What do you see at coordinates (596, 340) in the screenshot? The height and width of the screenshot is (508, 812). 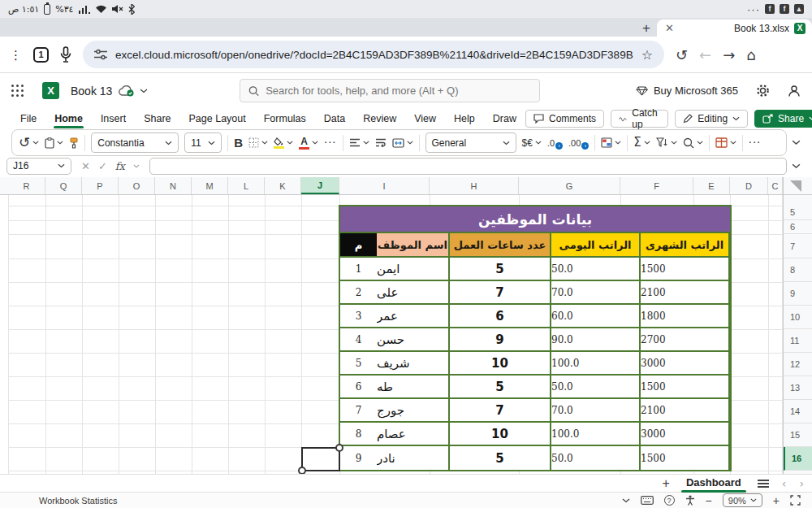 I see `table-cell-daily: 90.0` at bounding box center [596, 340].